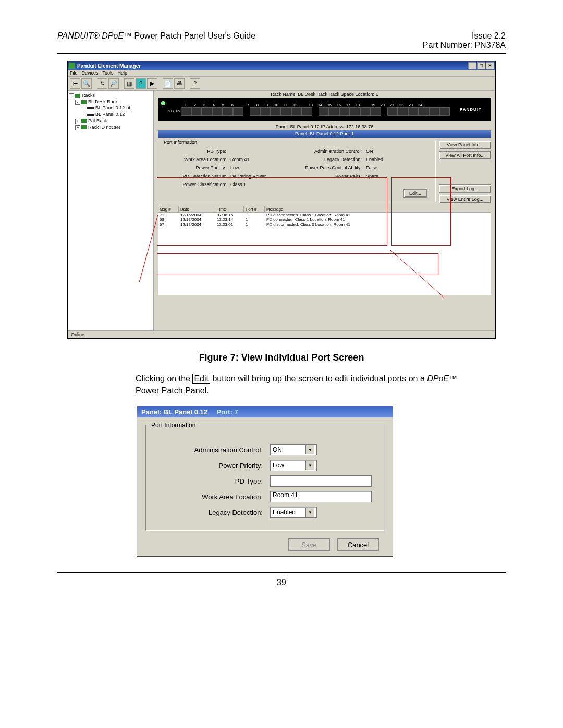 The height and width of the screenshot is (728, 563). Describe the element at coordinates (129, 83) in the screenshot. I see `tool-rack-icon: ▥` at that location.